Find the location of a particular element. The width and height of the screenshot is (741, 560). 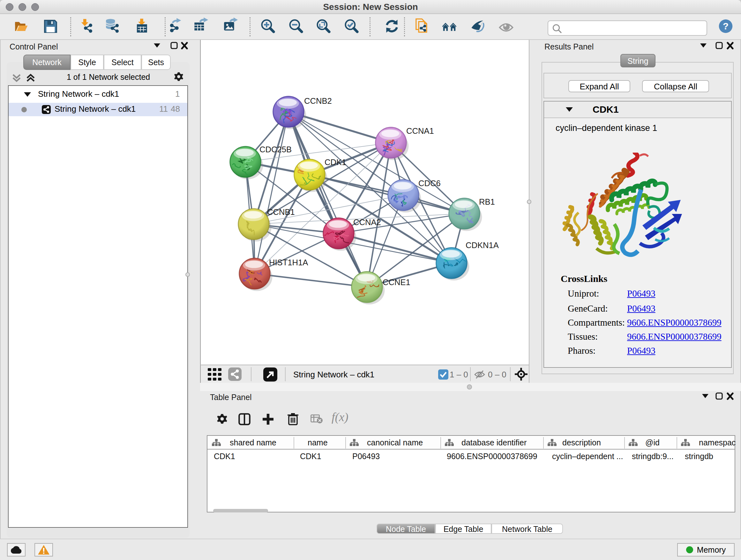

svg-text: CCNA2 is located at coordinates (367, 222).